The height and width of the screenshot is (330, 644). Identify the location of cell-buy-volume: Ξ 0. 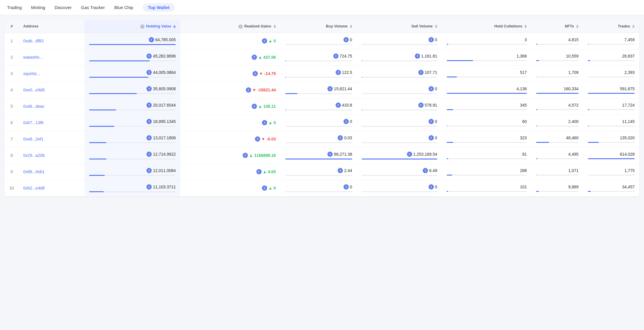
(319, 188).